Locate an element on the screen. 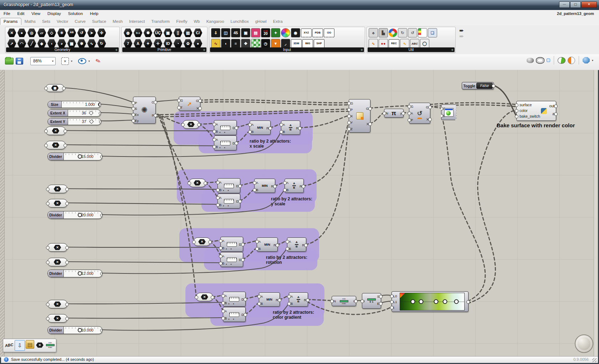 The image size is (599, 364). component-icon: 45 is located at coordinates (236, 33).